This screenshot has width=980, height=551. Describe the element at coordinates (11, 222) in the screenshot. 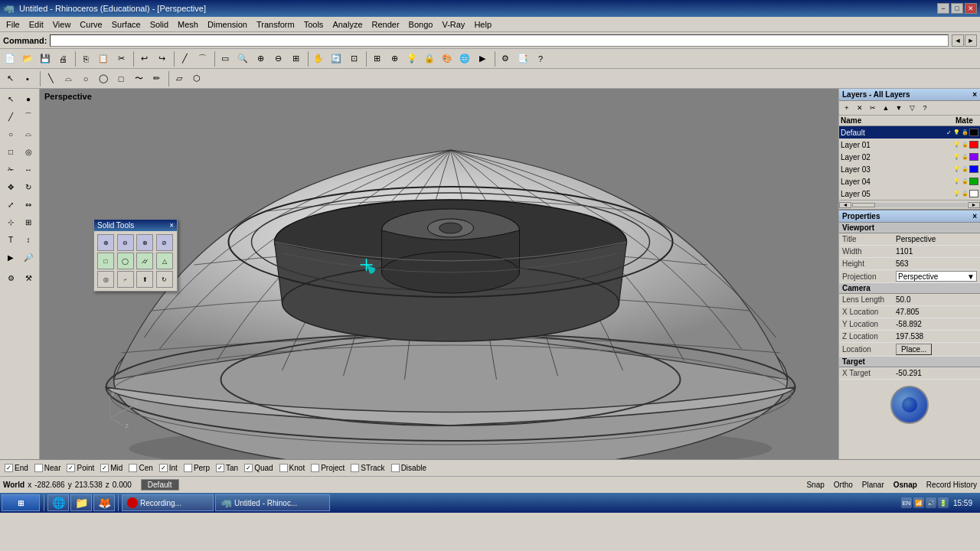

I see `lt-explode: ⊹` at that location.